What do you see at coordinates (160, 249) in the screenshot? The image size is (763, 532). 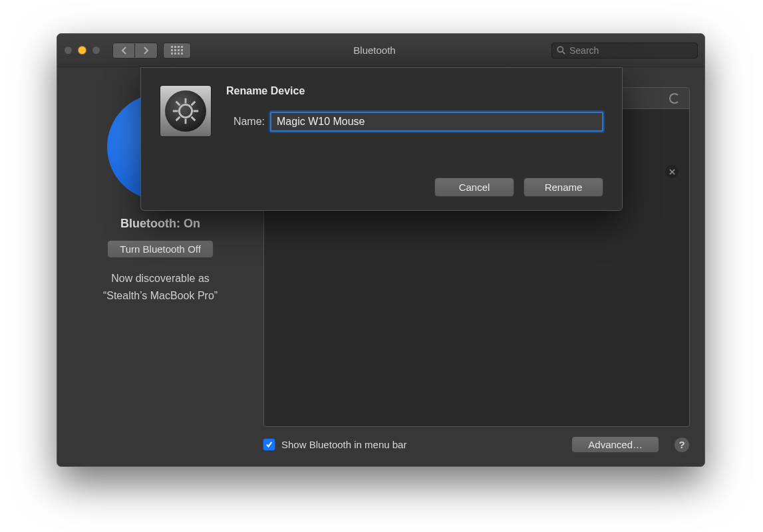 I see `toggle-bluetooth-button: Turn Bluetooth Off` at bounding box center [160, 249].